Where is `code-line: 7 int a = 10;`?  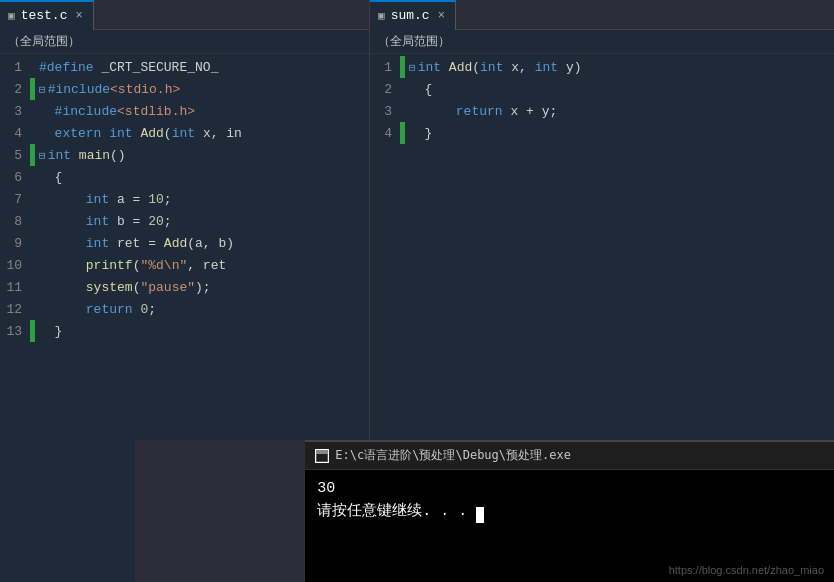 code-line: 7 int a = 10; is located at coordinates (184, 199).